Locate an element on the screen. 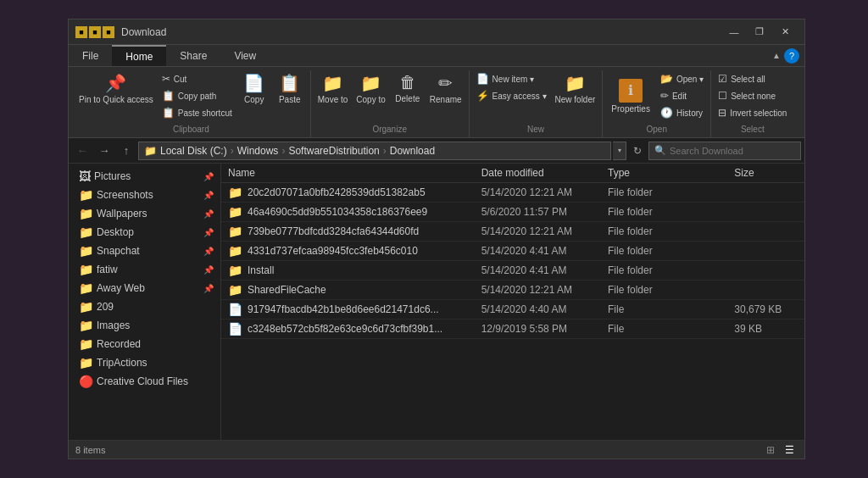 The height and width of the screenshot is (478, 868). file-date-4: 5/14/2020 4:41 AM is located at coordinates (544, 270).